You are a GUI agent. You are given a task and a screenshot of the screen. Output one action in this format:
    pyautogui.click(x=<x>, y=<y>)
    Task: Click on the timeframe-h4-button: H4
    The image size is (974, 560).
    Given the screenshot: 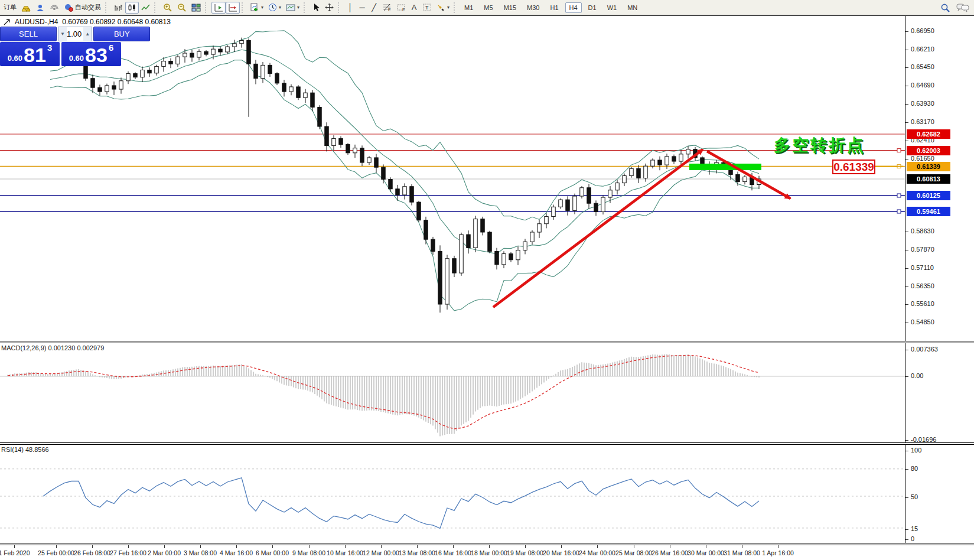 What is the action you would take?
    pyautogui.click(x=574, y=8)
    